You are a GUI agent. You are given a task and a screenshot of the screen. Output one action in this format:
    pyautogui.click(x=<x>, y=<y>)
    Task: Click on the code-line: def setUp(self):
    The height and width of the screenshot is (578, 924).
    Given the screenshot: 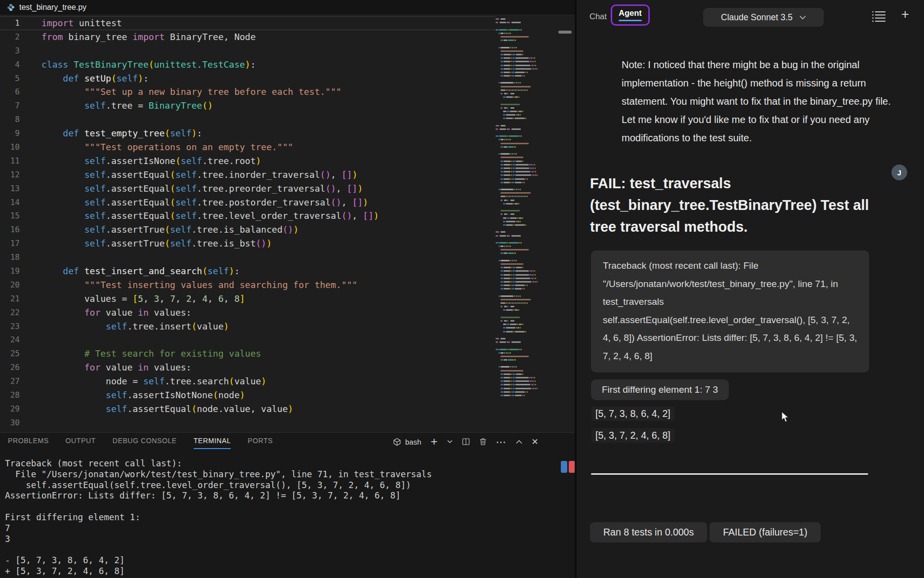 What is the action you would take?
    pyautogui.click(x=269, y=79)
    